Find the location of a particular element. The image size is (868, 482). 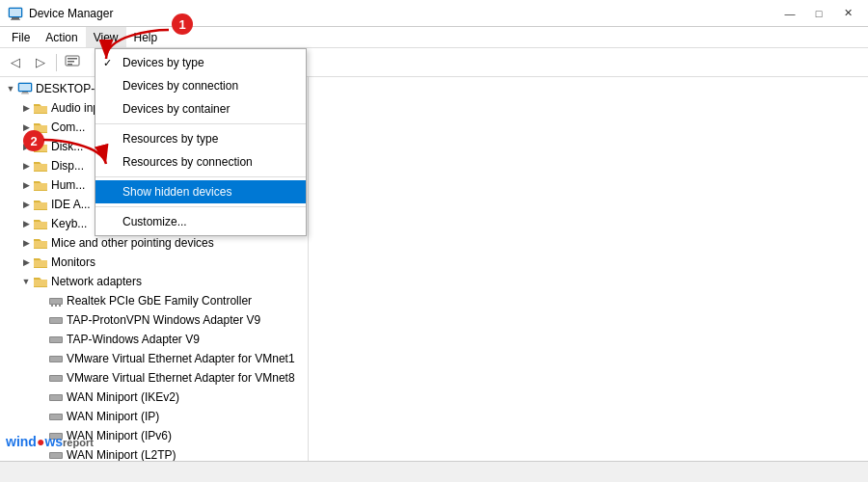

tap-proton-label: TAP-ProtonVPN Windows Adapter V9 is located at coordinates (164, 320).